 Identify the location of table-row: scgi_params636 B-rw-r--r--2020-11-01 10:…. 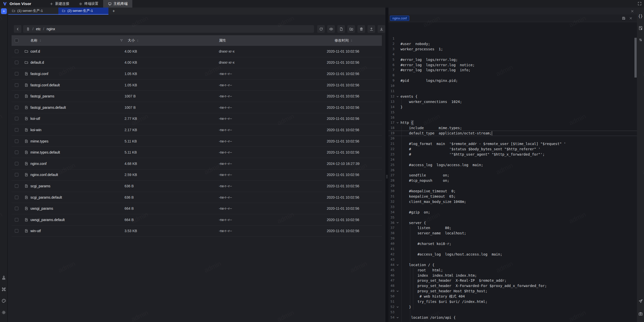
(197, 186).